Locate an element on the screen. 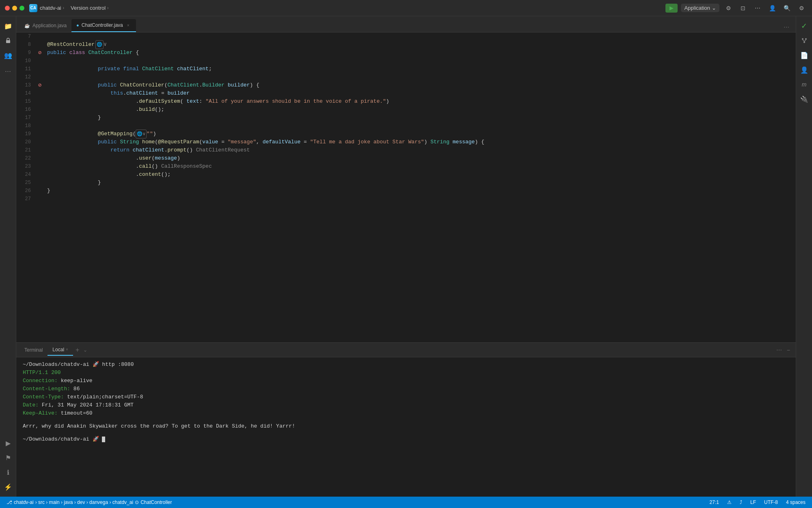 The height and width of the screenshot is (508, 812). status-encoding: UTF-8 is located at coordinates (771, 502).